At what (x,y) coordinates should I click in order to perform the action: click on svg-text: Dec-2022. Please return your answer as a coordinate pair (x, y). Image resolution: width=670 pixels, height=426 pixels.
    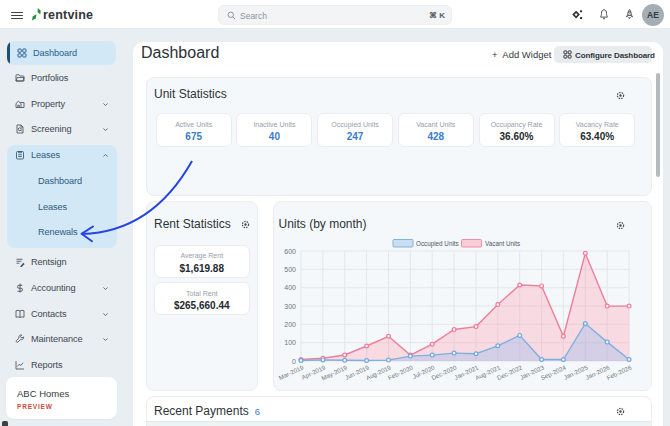
    Looking at the image, I should click on (510, 372).